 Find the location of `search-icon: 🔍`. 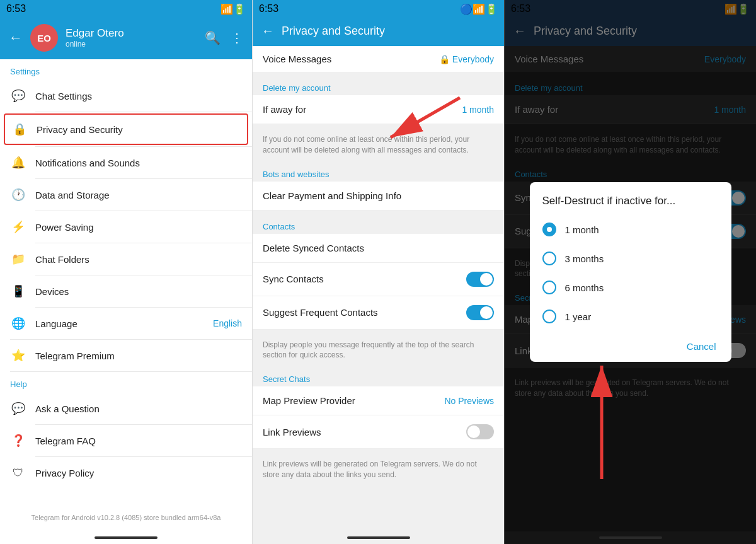

search-icon: 🔍 is located at coordinates (213, 38).